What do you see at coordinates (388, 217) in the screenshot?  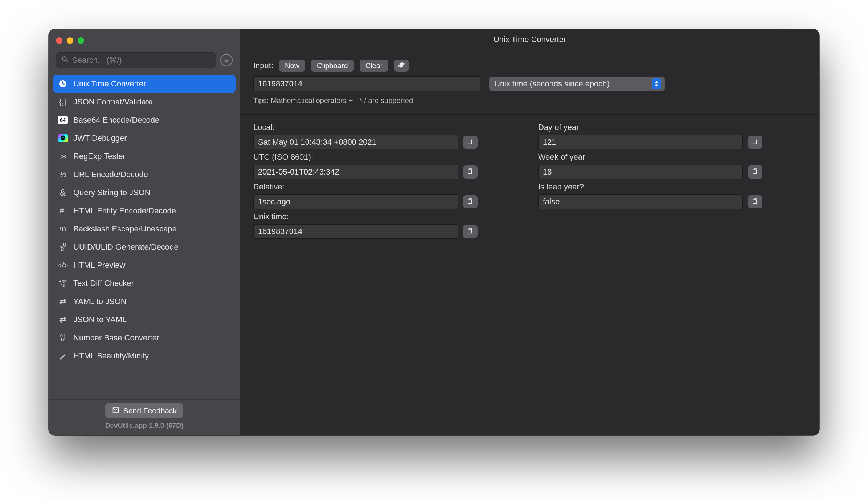 I see `result-unix-label: Unix time:` at bounding box center [388, 217].